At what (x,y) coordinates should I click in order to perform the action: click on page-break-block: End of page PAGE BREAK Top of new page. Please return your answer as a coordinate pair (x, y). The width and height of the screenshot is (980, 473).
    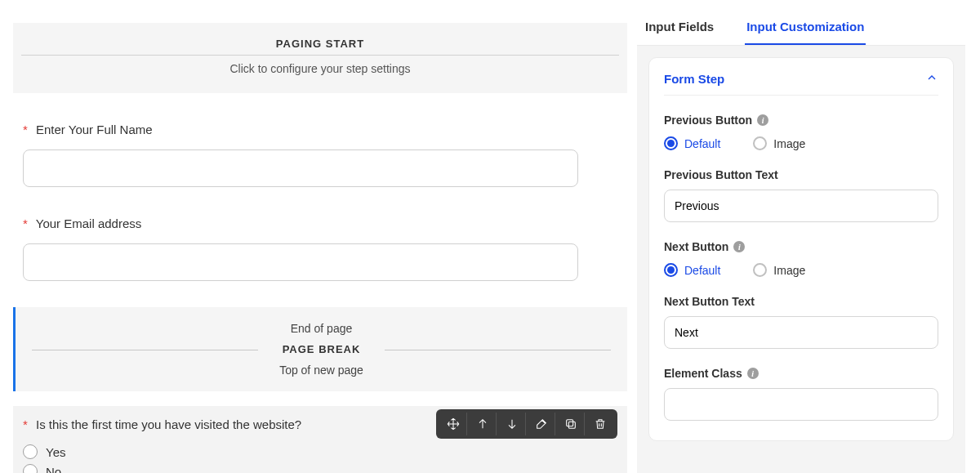
    Looking at the image, I should click on (320, 350).